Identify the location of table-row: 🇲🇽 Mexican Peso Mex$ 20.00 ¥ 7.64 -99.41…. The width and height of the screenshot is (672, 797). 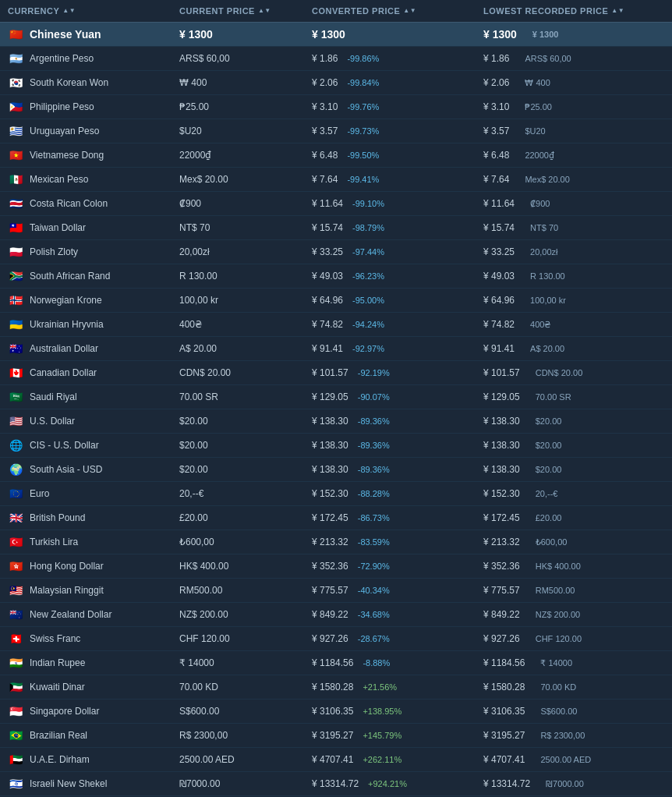
(336, 179).